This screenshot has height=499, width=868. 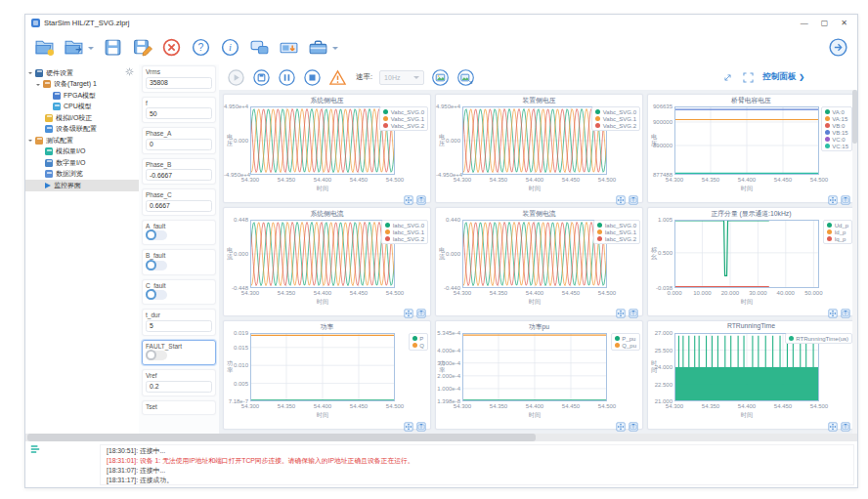 I want to click on feedback-icon, so click(x=260, y=47).